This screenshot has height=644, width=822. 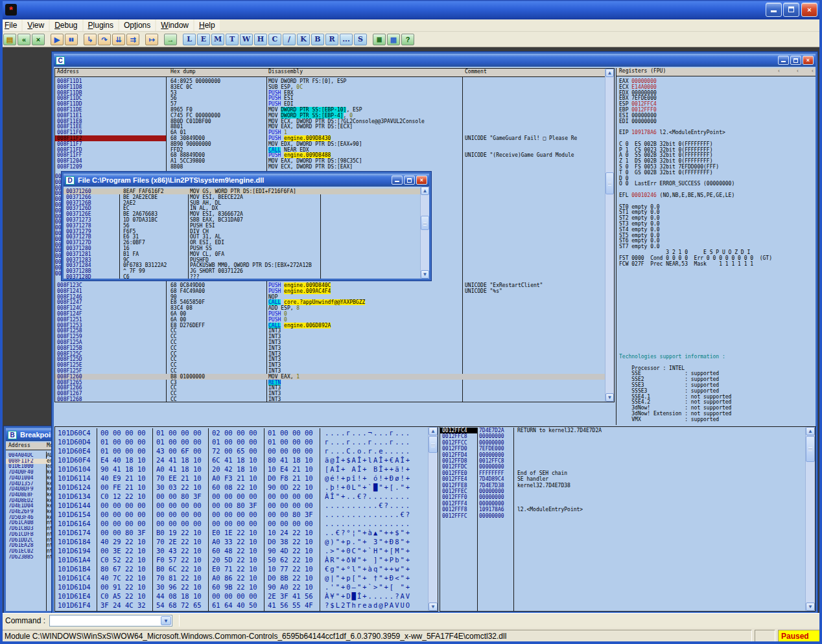 I want to click on stack-row: 0012FFF400000000, so click(x=623, y=504).